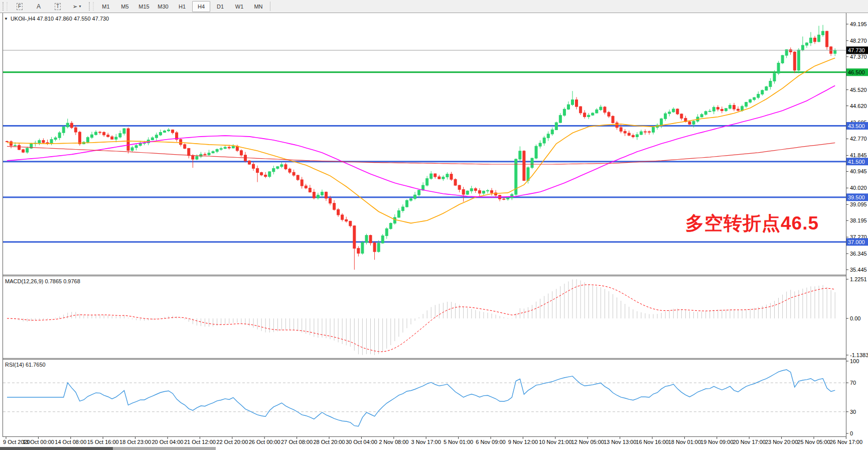  What do you see at coordinates (135, 442) in the screenshot?
I see `time-label: 18 Oct 23:00` at bounding box center [135, 442].